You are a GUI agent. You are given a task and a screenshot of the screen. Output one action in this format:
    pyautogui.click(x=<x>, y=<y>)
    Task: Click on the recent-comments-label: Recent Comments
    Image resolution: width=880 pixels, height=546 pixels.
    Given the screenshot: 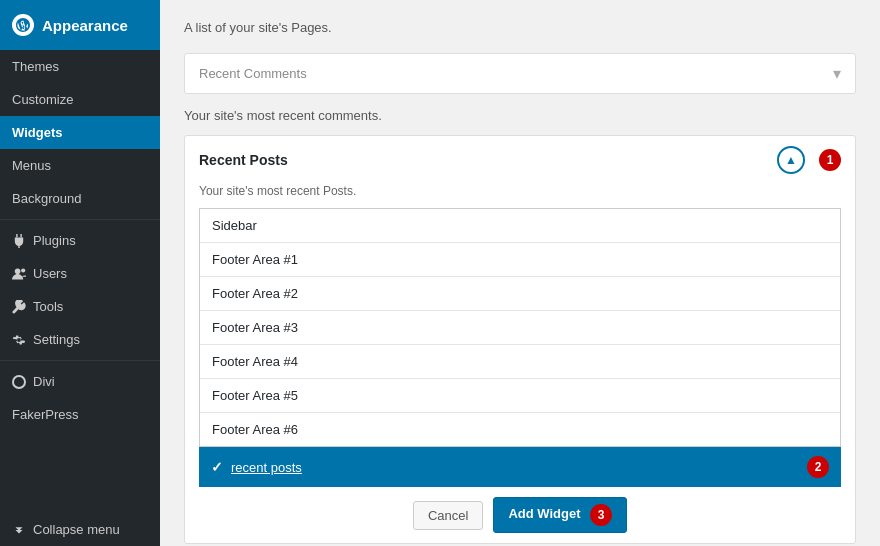 What is the action you would take?
    pyautogui.click(x=253, y=74)
    